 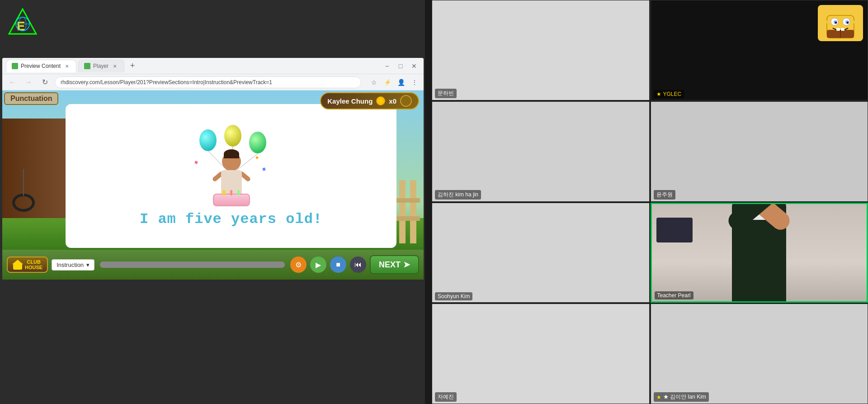 I want to click on star-icon-iankim: ★, so click(x=659, y=397).